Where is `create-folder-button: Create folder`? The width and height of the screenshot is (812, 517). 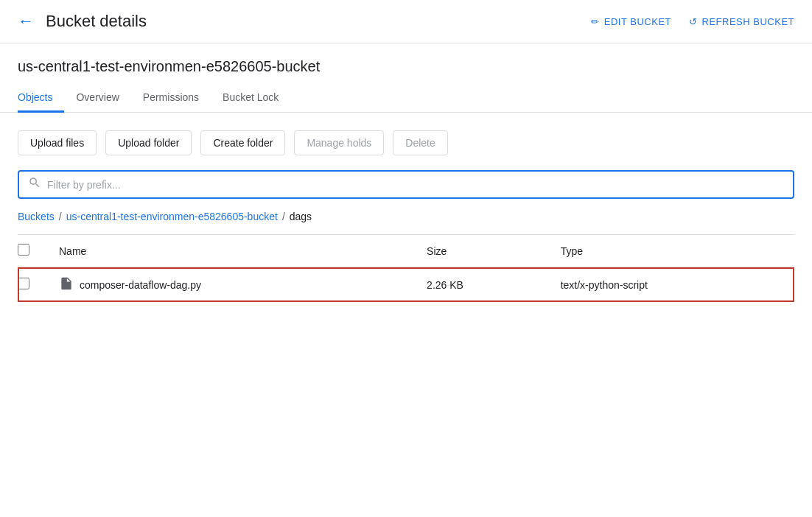
create-folder-button: Create folder is located at coordinates (243, 143).